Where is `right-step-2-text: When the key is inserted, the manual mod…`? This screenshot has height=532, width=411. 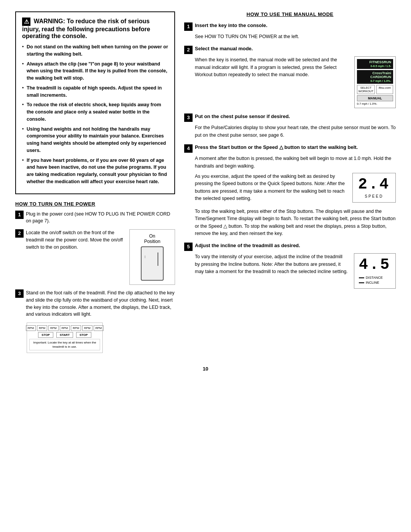 right-step-2-text: When the key is inserted, the manual mod… is located at coordinates (272, 82).